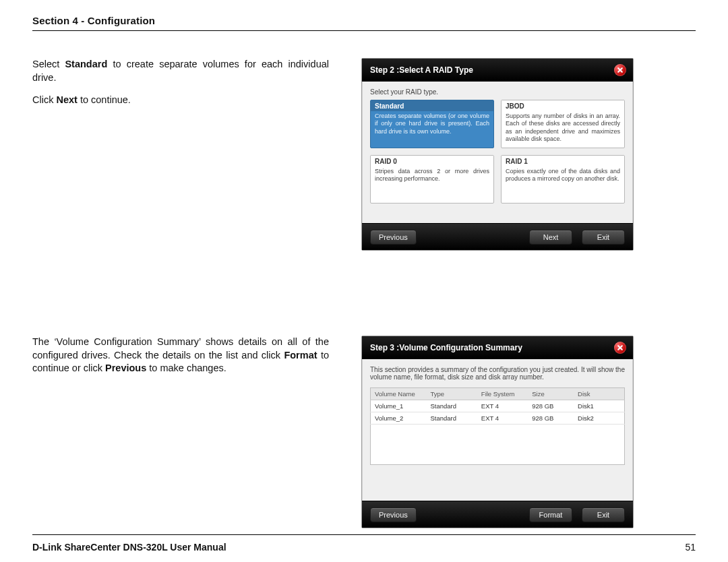  What do you see at coordinates (551, 237) in the screenshot?
I see `next-button: Next` at bounding box center [551, 237].